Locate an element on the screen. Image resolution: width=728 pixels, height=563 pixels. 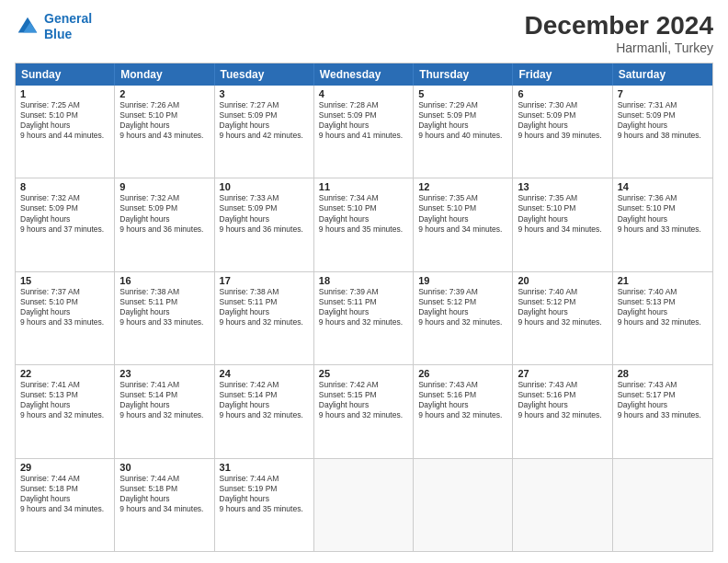
cell-22: 22 Sunrise: 7:41 AMSunset: 5:13 PMDaylig… is located at coordinates (65, 411).